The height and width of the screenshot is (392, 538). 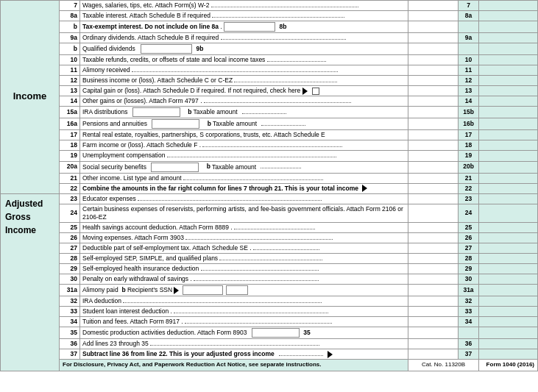 I want to click on col-num-19: 19, so click(x=469, y=156).